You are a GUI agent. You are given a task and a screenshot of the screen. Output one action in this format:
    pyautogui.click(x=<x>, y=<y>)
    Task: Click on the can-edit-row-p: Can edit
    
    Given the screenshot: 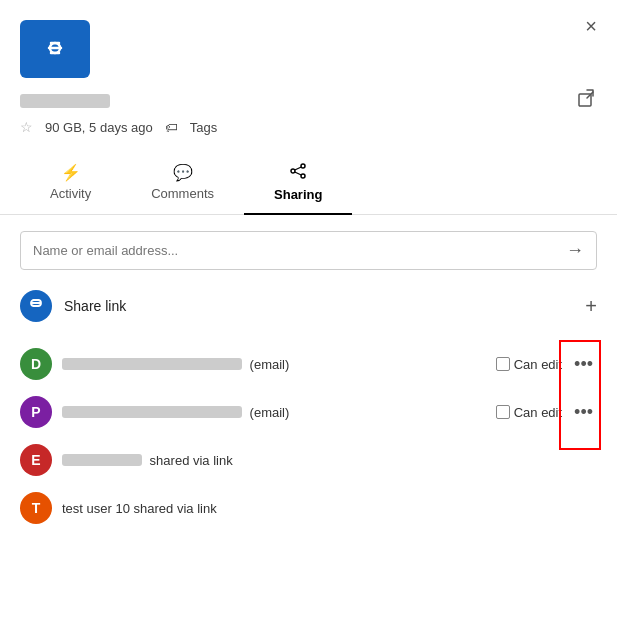 What is the action you would take?
    pyautogui.click(x=529, y=412)
    